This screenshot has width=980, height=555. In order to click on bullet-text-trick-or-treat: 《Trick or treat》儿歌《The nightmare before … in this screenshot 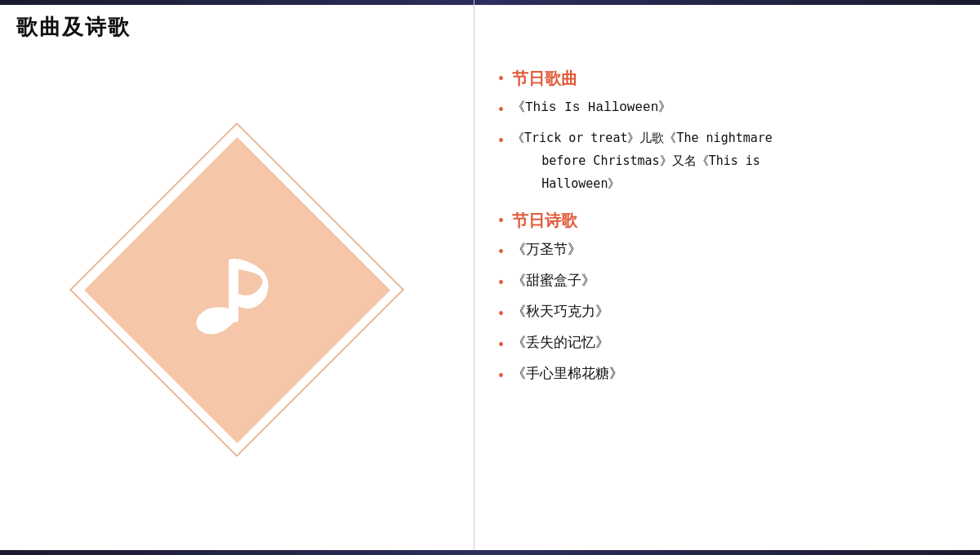, I will do `click(642, 162)`.